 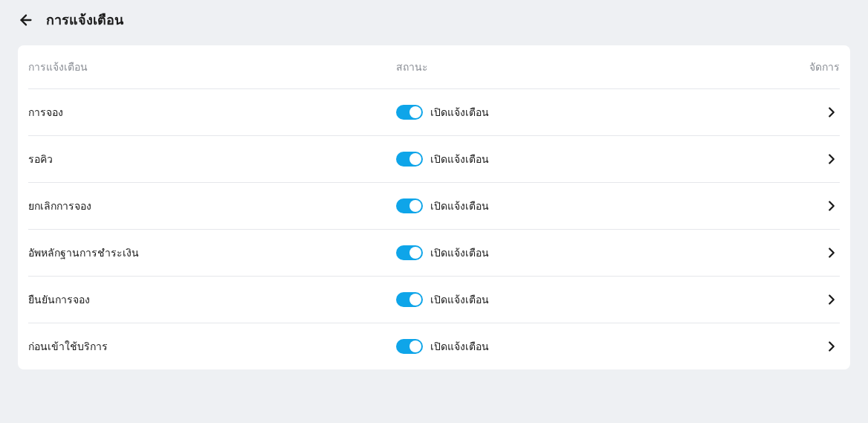 What do you see at coordinates (434, 300) in the screenshot?
I see `notification-row: ยืนยันการจอง เปิดแจ้งเตือน` at bounding box center [434, 300].